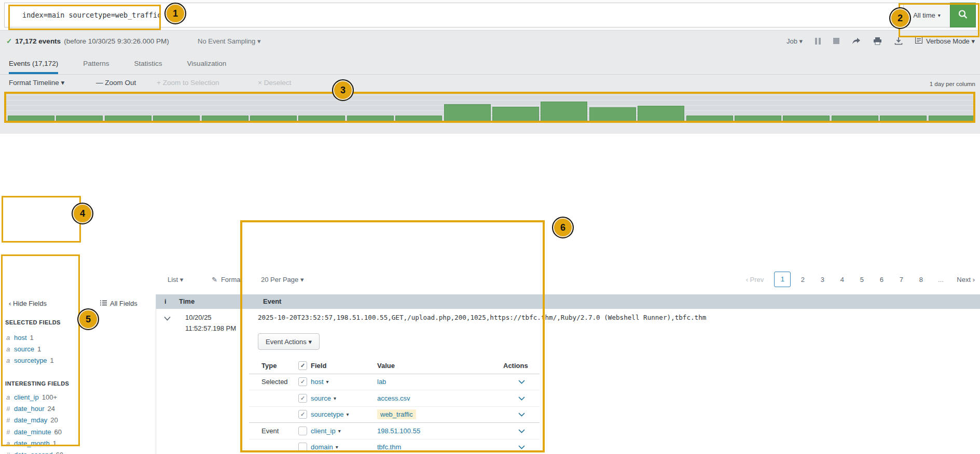 The width and height of the screenshot is (980, 454). I want to click on chevron-down-icon: ▾, so click(335, 398).